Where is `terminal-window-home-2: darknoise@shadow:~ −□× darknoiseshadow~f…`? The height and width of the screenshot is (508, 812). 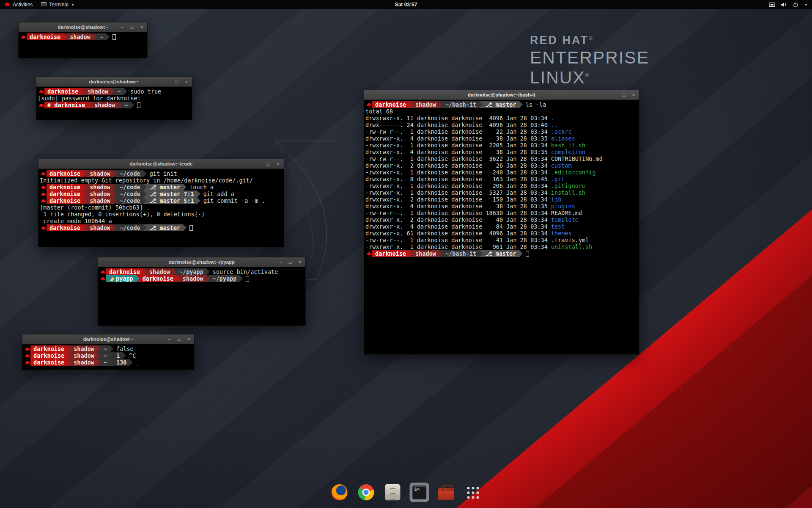 terminal-window-home-2: darknoise@shadow:~ −□× darknoiseshadow~f… is located at coordinates (108, 352).